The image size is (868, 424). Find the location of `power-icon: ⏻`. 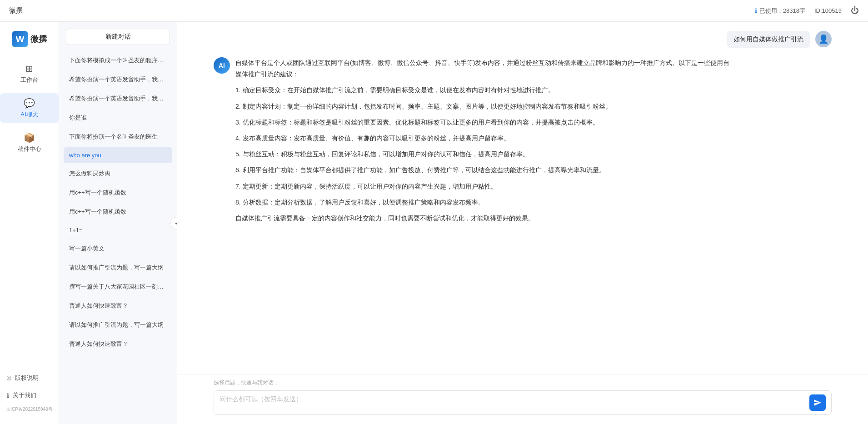

power-icon: ⏻ is located at coordinates (855, 11).